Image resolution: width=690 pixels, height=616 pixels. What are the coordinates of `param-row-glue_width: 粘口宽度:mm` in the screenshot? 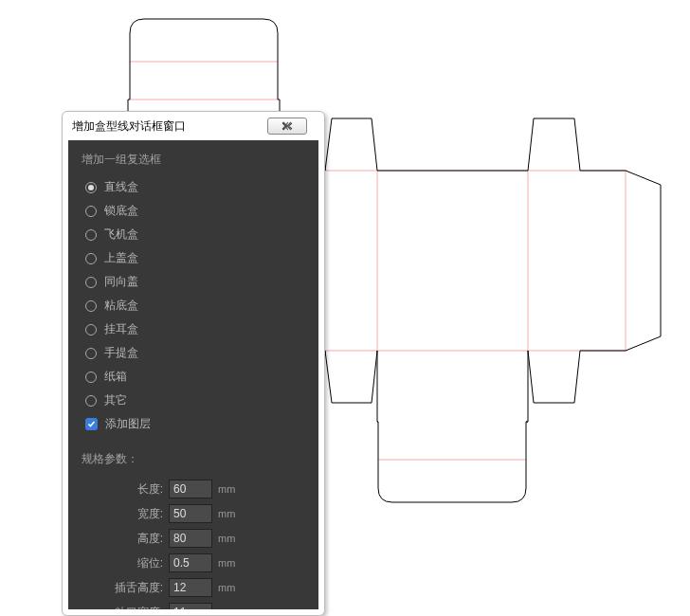 It's located at (193, 605).